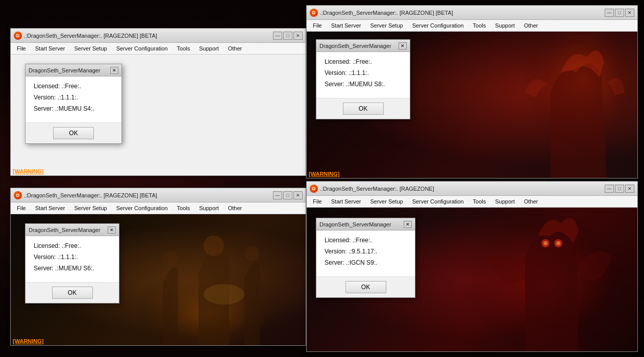 The width and height of the screenshot is (644, 357). What do you see at coordinates (73, 97) in the screenshot?
I see `dialog-version-tl: Version: .:1.1.1:.` at bounding box center [73, 97].